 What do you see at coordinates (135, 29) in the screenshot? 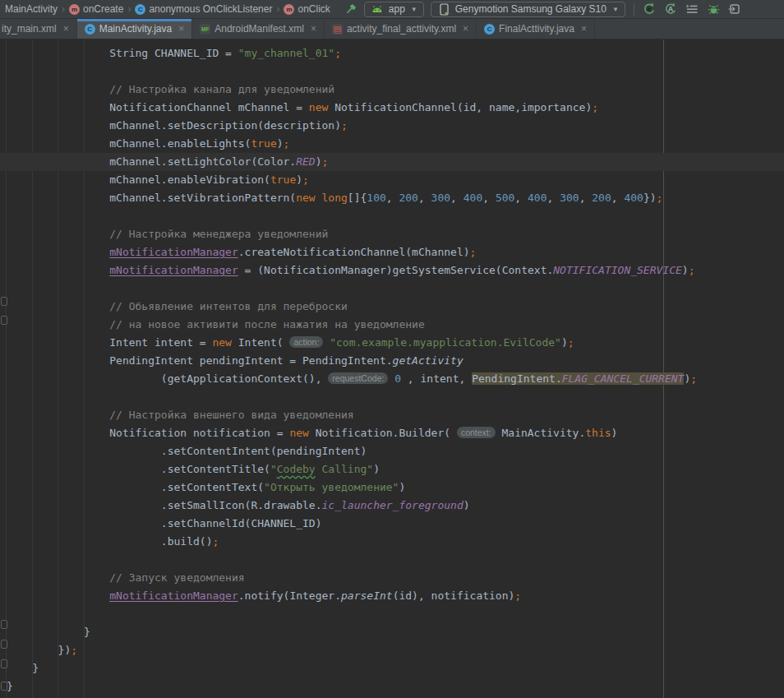
I see `tab-MainActivity.java: CMainActivity.java×` at bounding box center [135, 29].